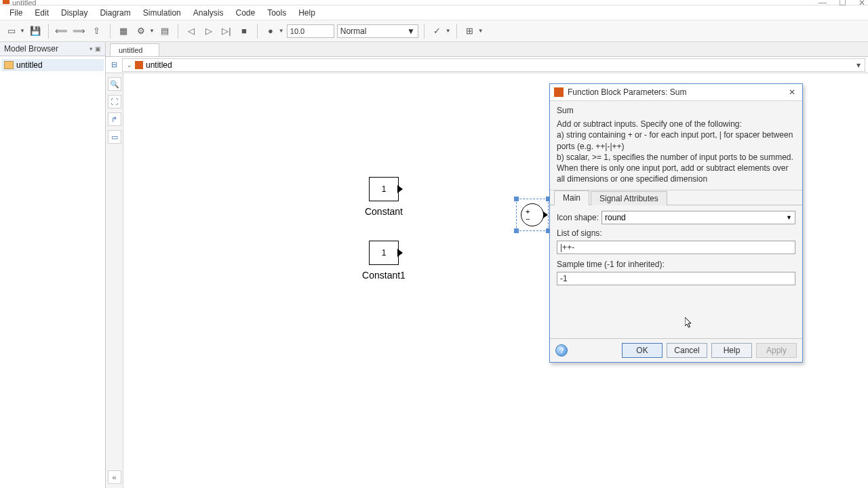 Image resolution: width=868 pixels, height=488 pixels. I want to click on ok-button: OK, so click(642, 350).